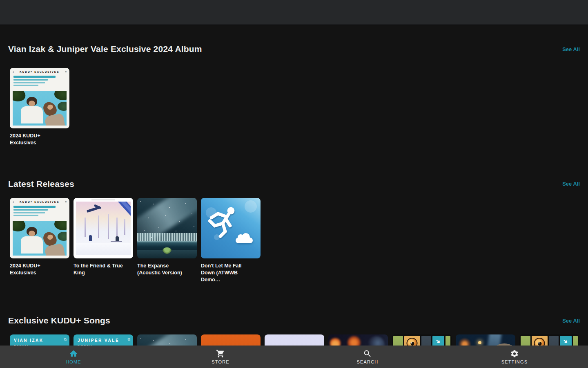 The width and height of the screenshot is (588, 368). Describe the element at coordinates (103, 240) in the screenshot. I see `album-card: To the Friend & True King` at that location.